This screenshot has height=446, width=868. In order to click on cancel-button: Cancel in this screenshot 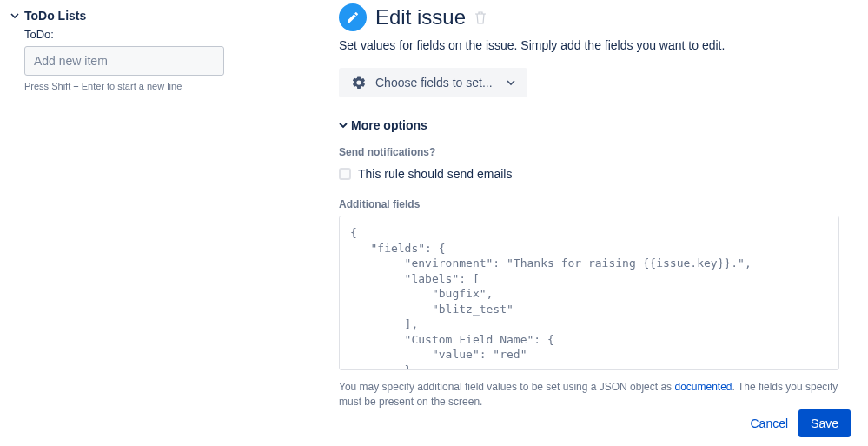, I will do `click(769, 423)`.